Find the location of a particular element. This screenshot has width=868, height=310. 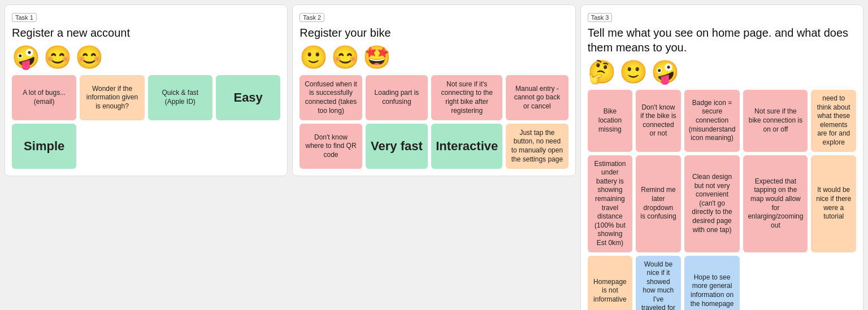

card-remind-later: Remind me later dropdown is confusing is located at coordinates (658, 204).